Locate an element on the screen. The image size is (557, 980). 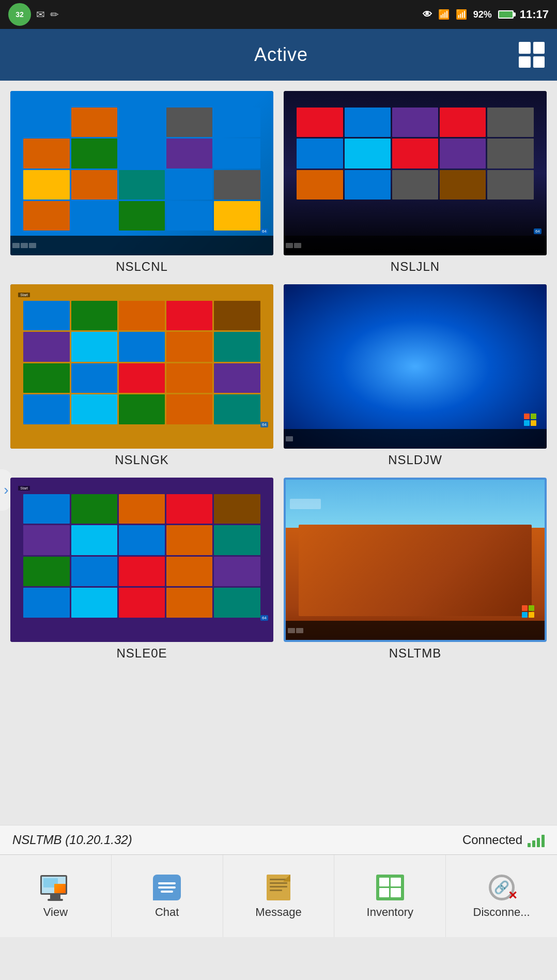
desktop-item: NSLDJW is located at coordinates (415, 376).